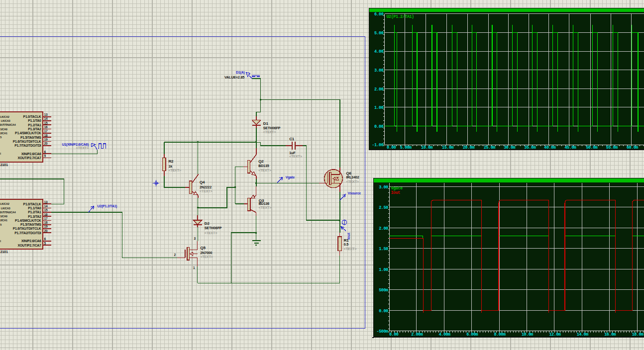 This screenshot has height=350, width=644. I want to click on svg-text: 2N7000, so click(206, 253).